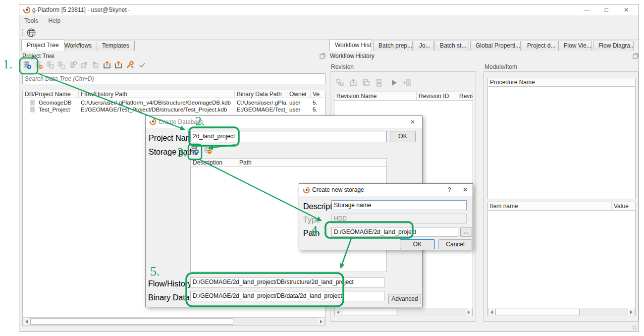 The height and width of the screenshot is (336, 644). Describe the element at coordinates (613, 46) in the screenshot. I see `tab-flow-diagram: Flow Diagra...` at that location.